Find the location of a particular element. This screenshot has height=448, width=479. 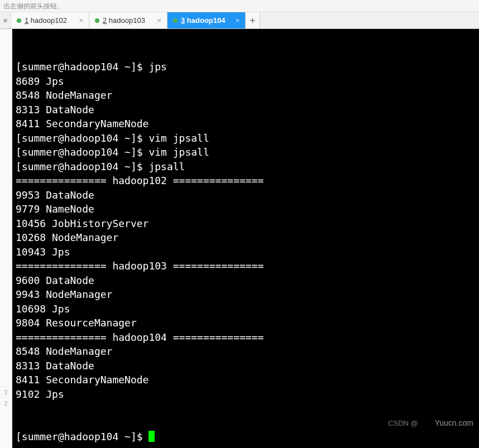

close-icon: × is located at coordinates (6, 20).